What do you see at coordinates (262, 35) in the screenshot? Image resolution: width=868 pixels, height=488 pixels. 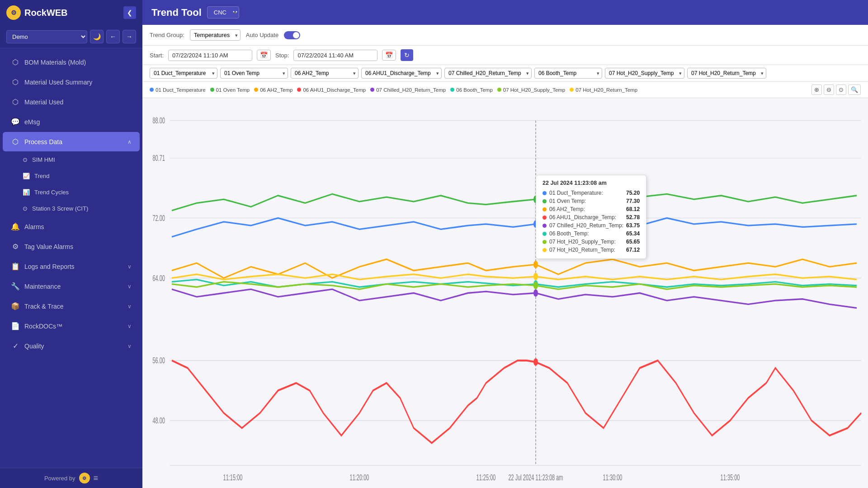 I see `auto-update-label: Auto Update` at bounding box center [262, 35].